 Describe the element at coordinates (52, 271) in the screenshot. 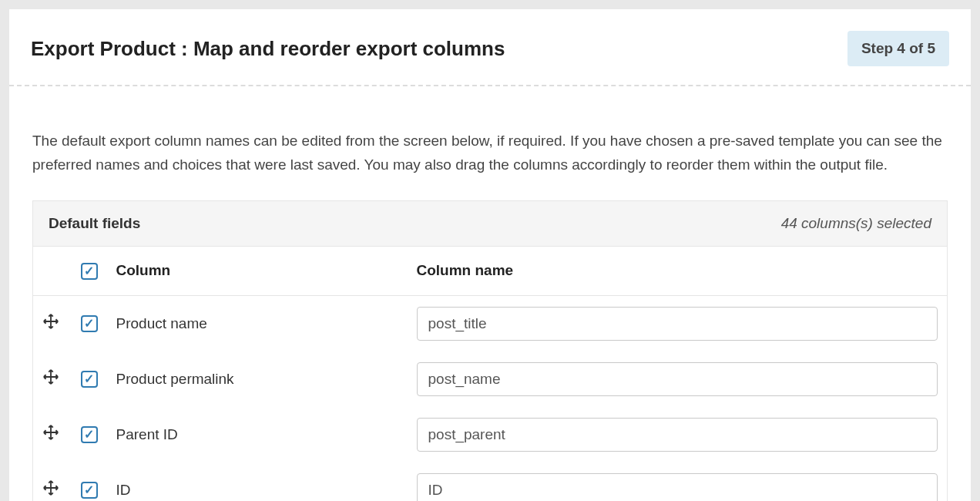

I see `table-header-drag` at that location.